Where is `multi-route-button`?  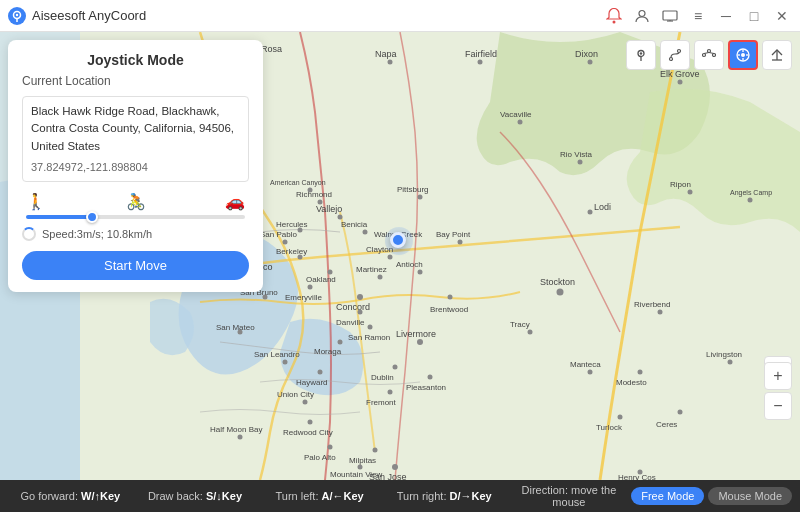 multi-route-button is located at coordinates (709, 55).